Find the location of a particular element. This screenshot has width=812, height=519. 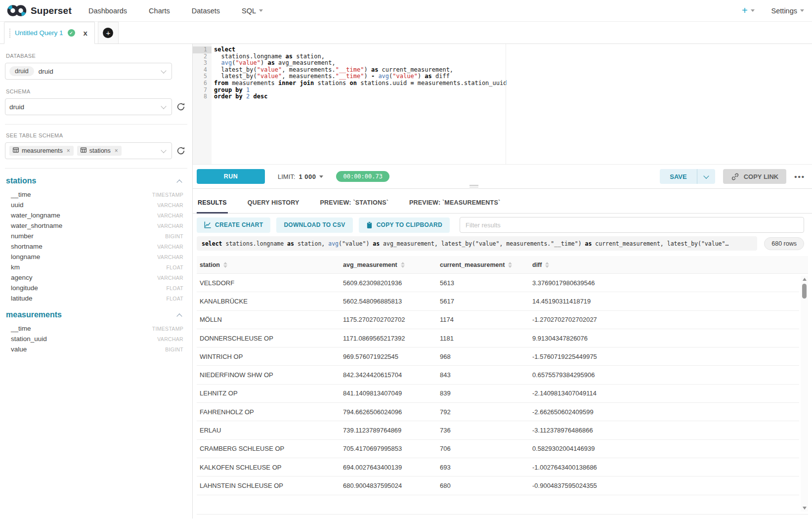

query-preview: select stations.longname as station, avg… is located at coordinates (477, 243).